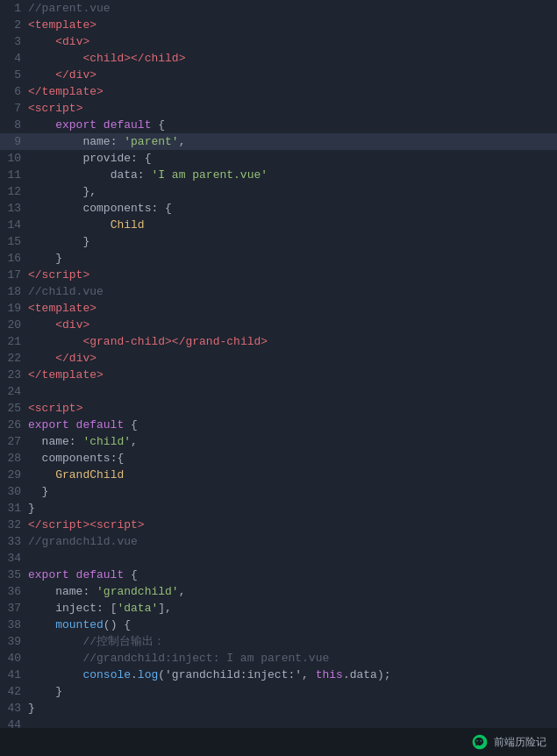 This screenshot has height=756, width=557. What do you see at coordinates (32, 723) in the screenshot?
I see `line-content` at bounding box center [32, 723].